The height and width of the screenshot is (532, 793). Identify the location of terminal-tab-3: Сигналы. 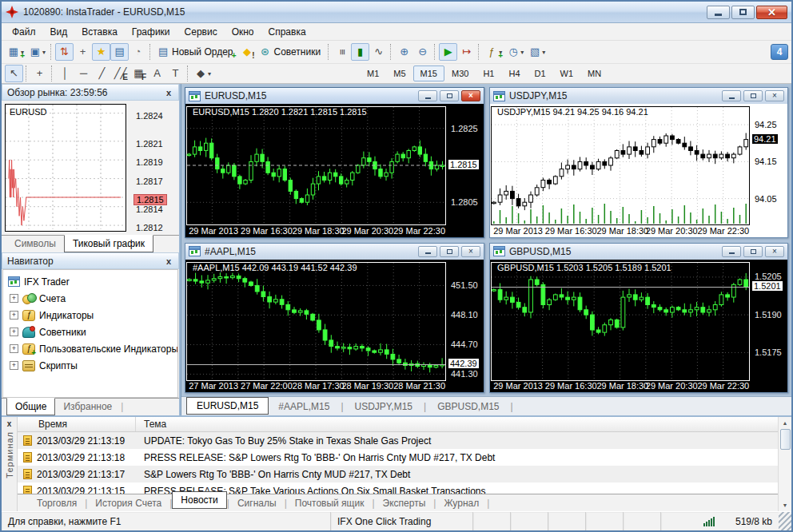
(257, 503).